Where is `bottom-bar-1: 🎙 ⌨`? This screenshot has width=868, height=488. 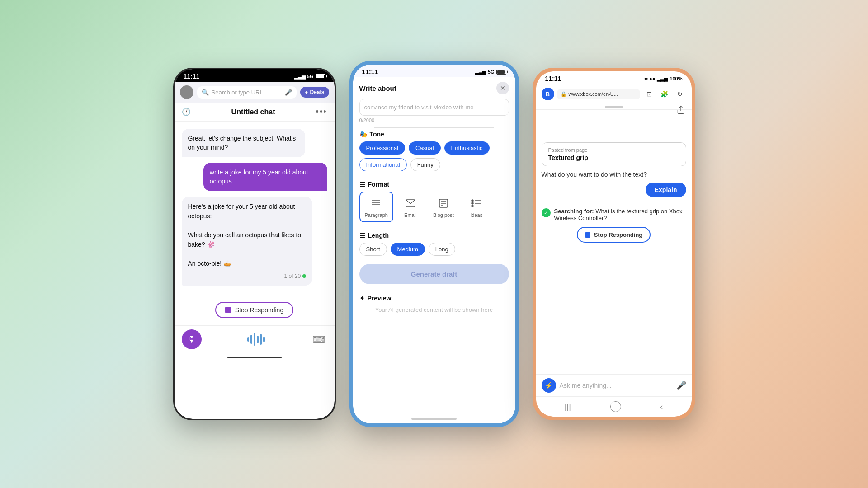 bottom-bar-1: 🎙 ⌨ is located at coordinates (255, 340).